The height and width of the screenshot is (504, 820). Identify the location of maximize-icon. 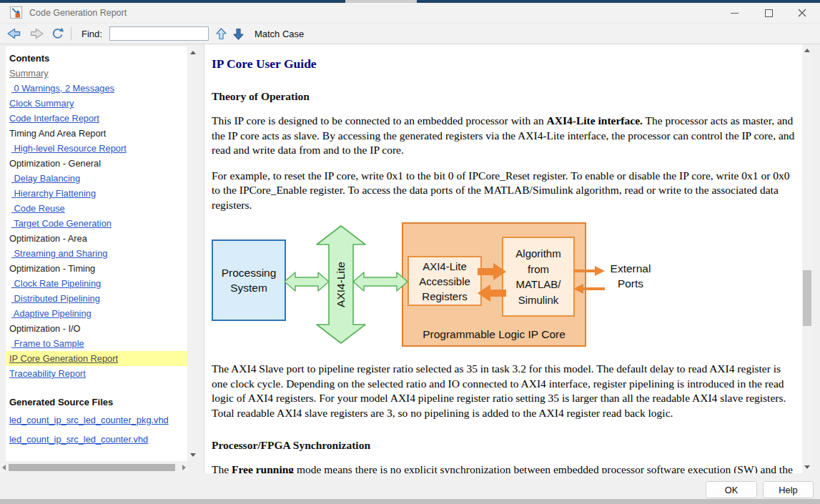
(769, 13).